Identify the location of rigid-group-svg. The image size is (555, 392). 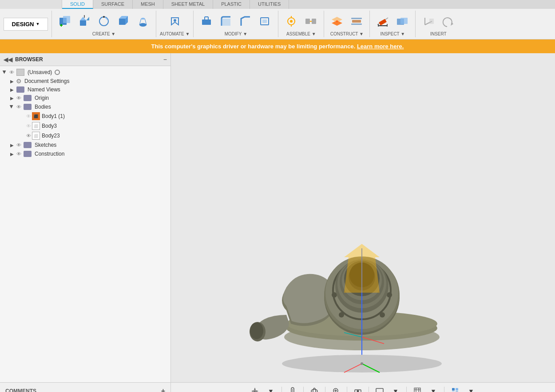
(311, 21).